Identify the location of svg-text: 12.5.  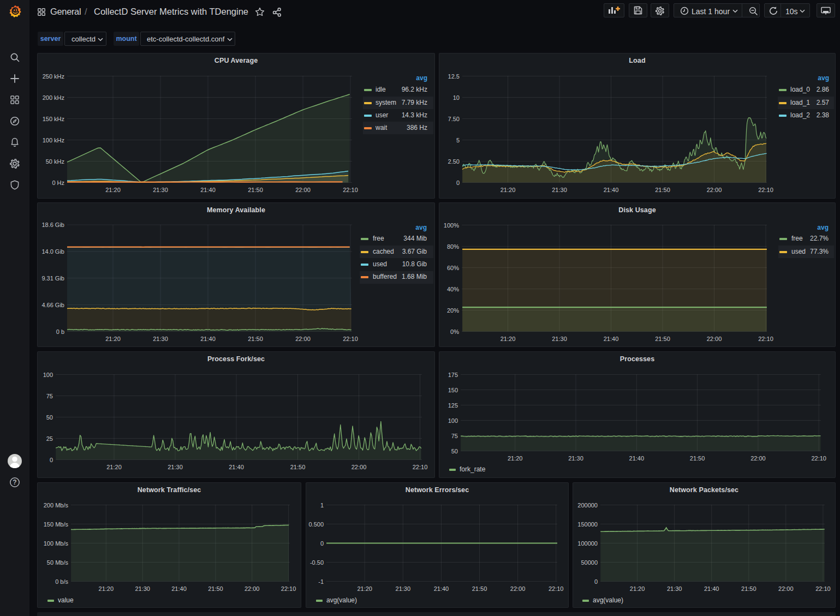
(454, 76).